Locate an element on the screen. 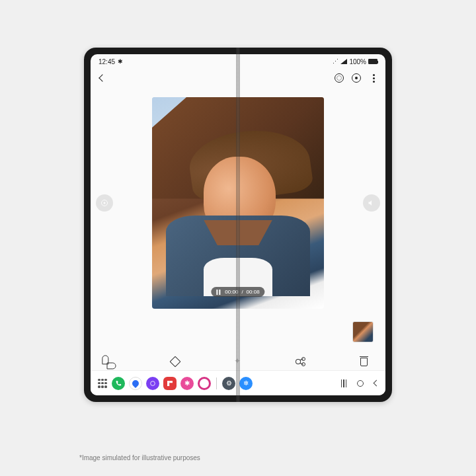  ai-enhance-button is located at coordinates (238, 362).